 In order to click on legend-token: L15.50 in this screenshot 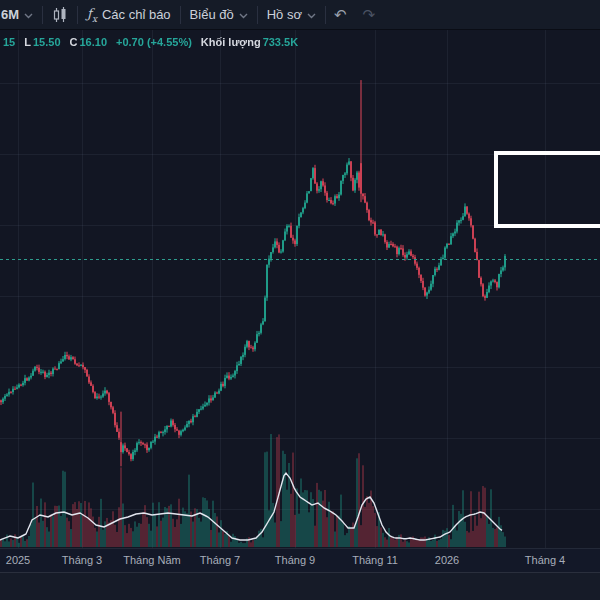, I will do `click(42, 42)`.